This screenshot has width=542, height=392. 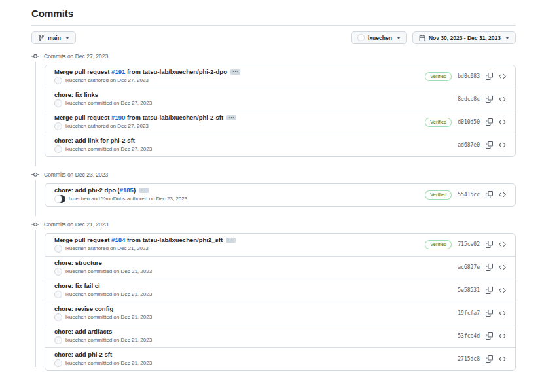 What do you see at coordinates (469, 195) in the screenshot?
I see `commit-sha-link: 55415cc` at bounding box center [469, 195].